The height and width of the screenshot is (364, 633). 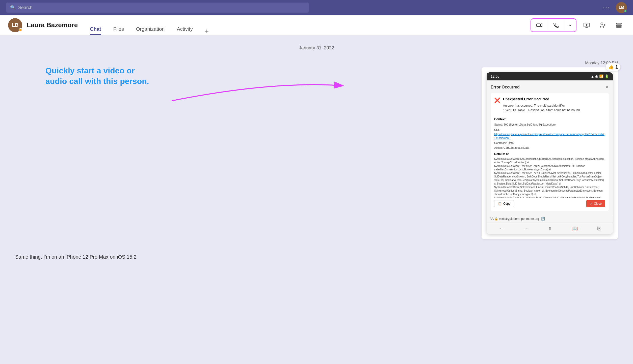 What do you see at coordinates (526, 228) in the screenshot?
I see `nav-forward-button: →` at bounding box center [526, 228].